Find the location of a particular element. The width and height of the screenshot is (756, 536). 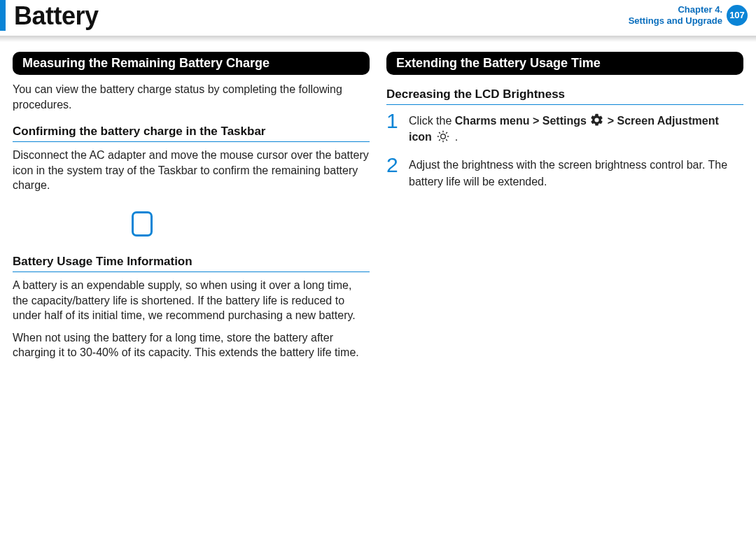

page-number-badge: 107 is located at coordinates (737, 15).